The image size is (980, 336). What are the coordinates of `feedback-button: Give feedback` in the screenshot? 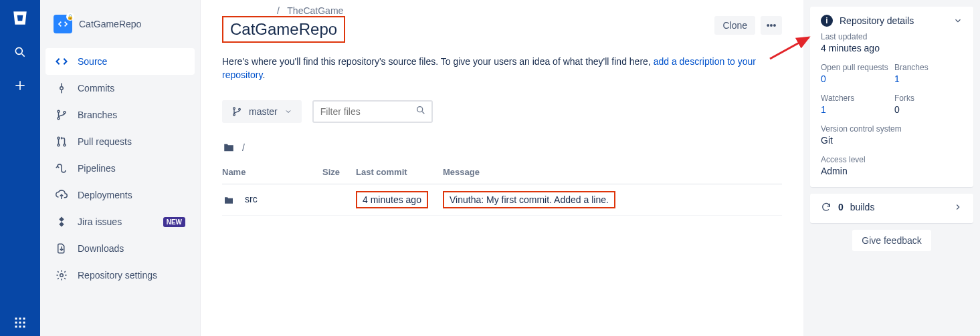 It's located at (892, 240).